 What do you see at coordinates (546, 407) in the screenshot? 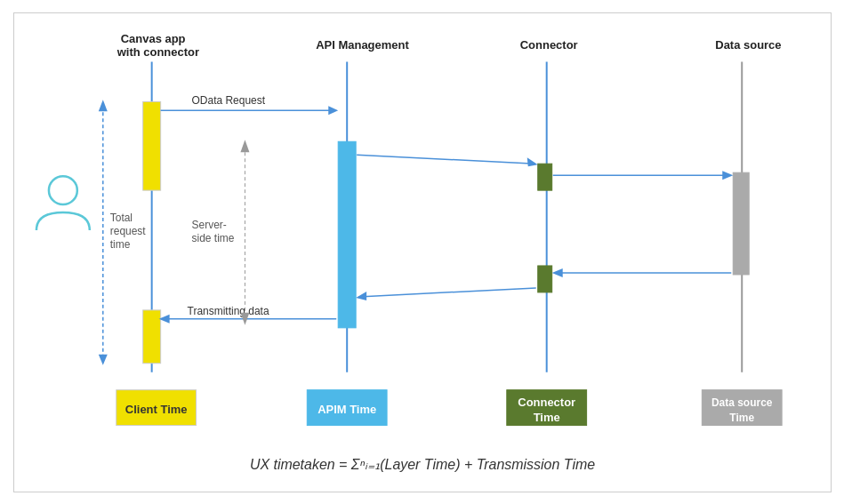
I see `legend-connector-box` at bounding box center [546, 407].